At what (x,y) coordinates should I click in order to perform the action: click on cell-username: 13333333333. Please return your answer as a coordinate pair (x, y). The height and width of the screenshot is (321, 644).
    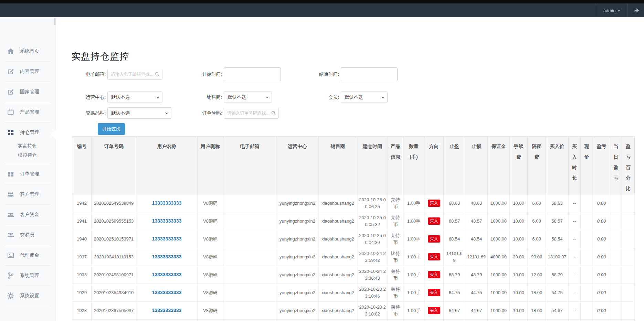
    Looking at the image, I should click on (167, 257).